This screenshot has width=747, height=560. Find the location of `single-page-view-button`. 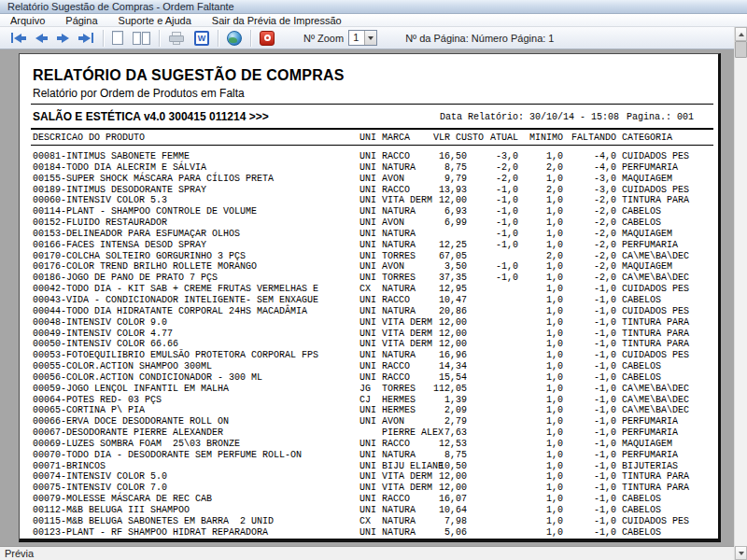

single-page-view-button is located at coordinates (118, 38).